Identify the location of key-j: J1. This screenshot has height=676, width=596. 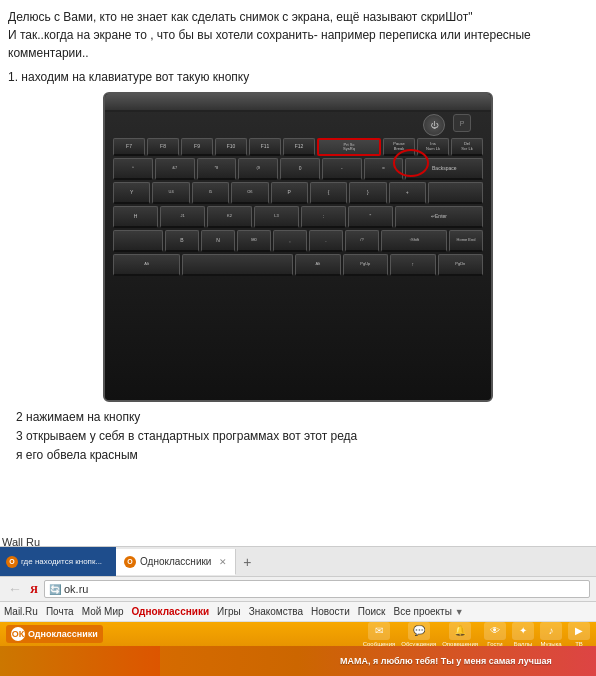
(182, 217).